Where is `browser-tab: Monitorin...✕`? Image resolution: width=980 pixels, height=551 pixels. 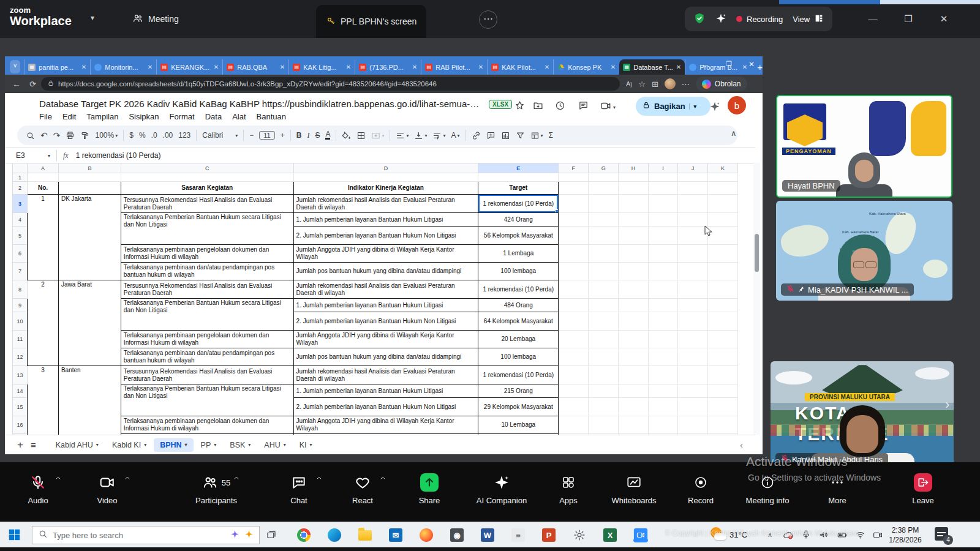
browser-tab: Monitorin...✕ is located at coordinates (123, 67).